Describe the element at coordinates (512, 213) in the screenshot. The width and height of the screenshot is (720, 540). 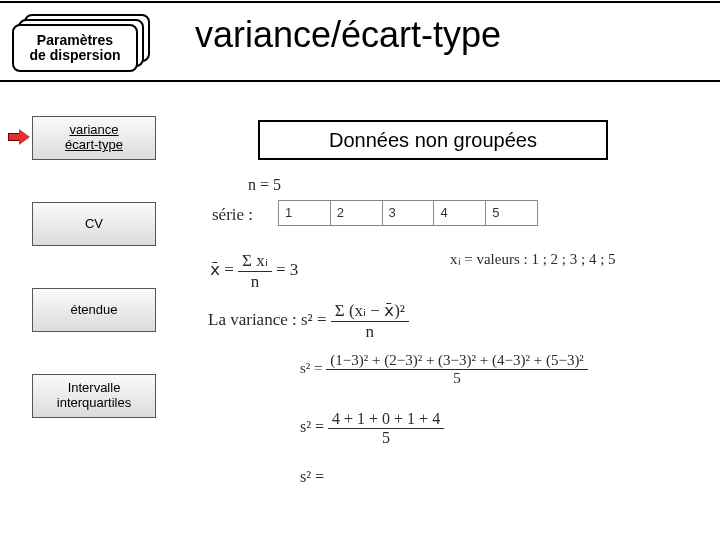
I see `series-cell: 5` at that location.